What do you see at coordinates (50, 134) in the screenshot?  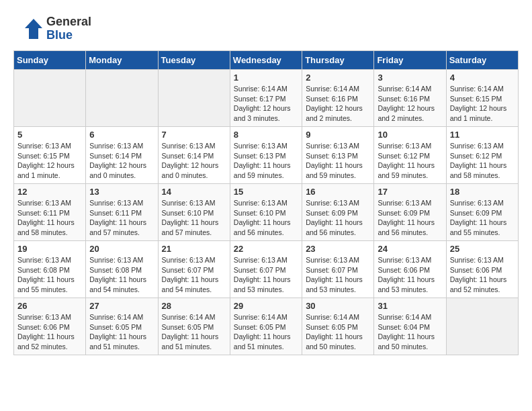 I see `day-number: 5` at bounding box center [50, 134].